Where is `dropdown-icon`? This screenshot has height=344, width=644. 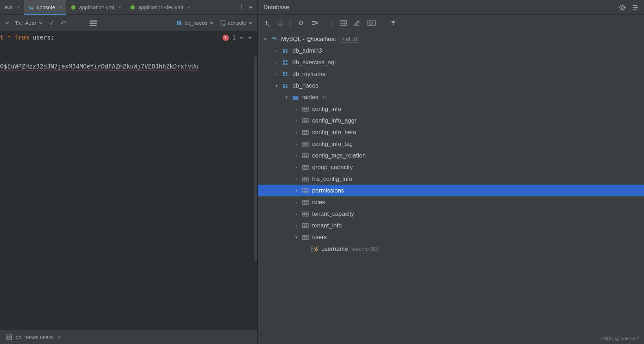 dropdown-icon is located at coordinates (7, 23).